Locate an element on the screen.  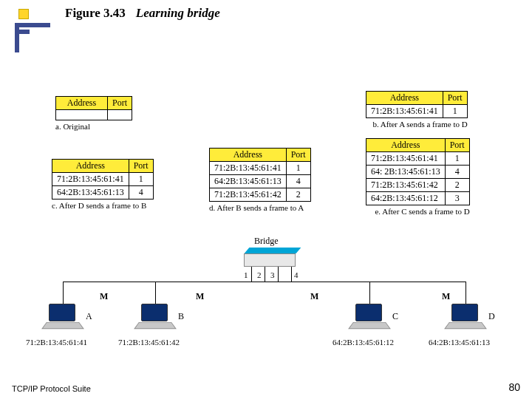
caption-c: c. After D sends a frame to B is located at coordinates (103, 205).